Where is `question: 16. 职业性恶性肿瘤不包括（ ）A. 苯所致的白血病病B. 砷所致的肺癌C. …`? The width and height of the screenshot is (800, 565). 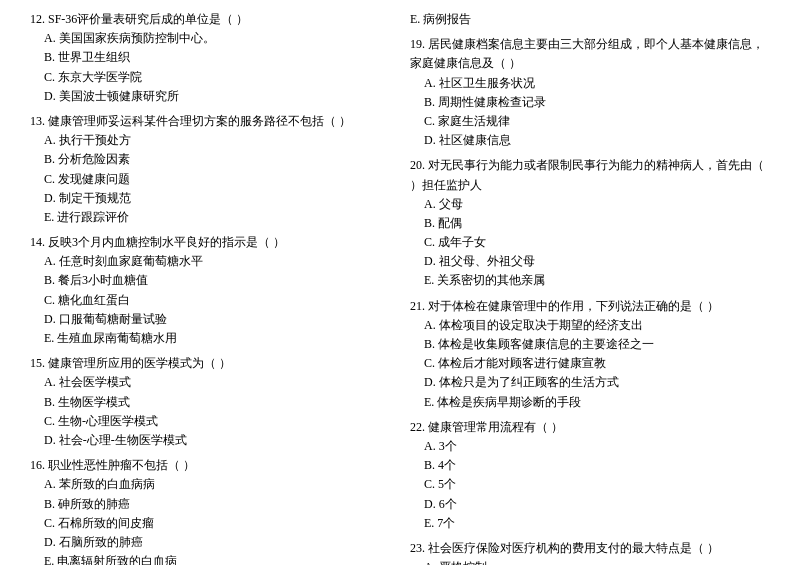
question: 16. 职业性恶性肿瘤不包括（ ）A. 苯所致的白血病病B. 砷所致的肺癌C. … is located at coordinates (210, 510).